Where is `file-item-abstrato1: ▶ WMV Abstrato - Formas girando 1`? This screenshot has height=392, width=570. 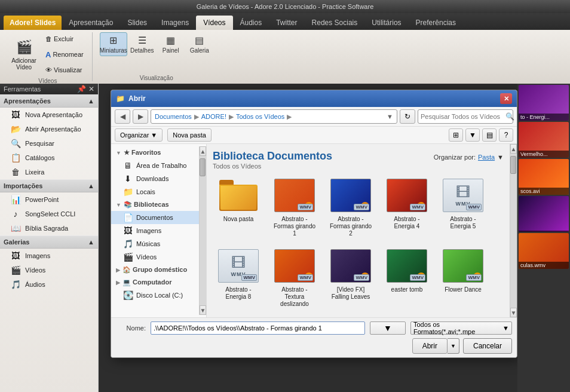 file-item-abstrato1: ▶ WMV Abstrato - Formas girando 1 is located at coordinates (295, 207).